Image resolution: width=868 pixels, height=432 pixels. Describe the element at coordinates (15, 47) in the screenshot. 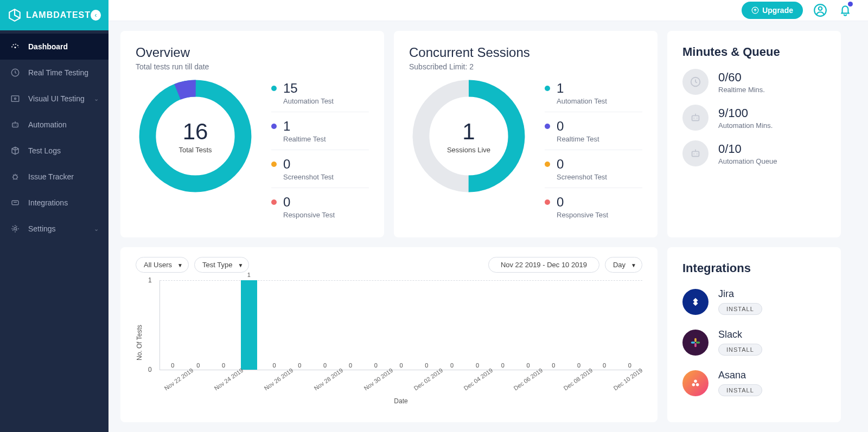

I see `gauge-icon` at that location.